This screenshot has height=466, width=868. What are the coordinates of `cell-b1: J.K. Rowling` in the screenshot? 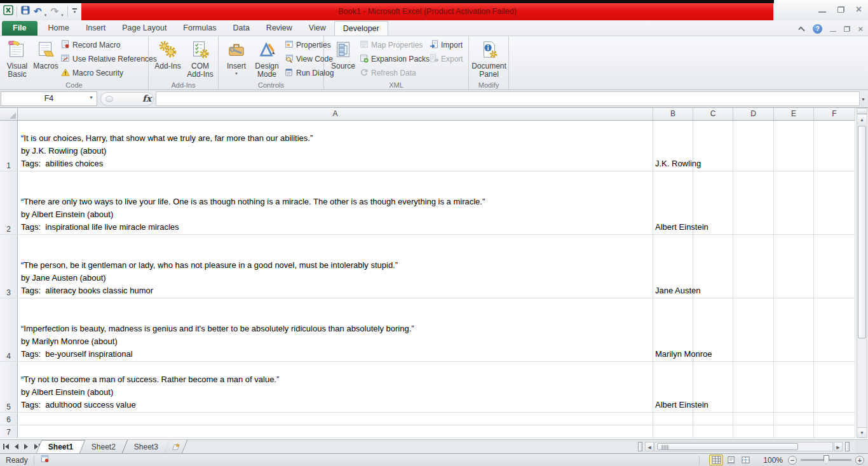 It's located at (674, 146).